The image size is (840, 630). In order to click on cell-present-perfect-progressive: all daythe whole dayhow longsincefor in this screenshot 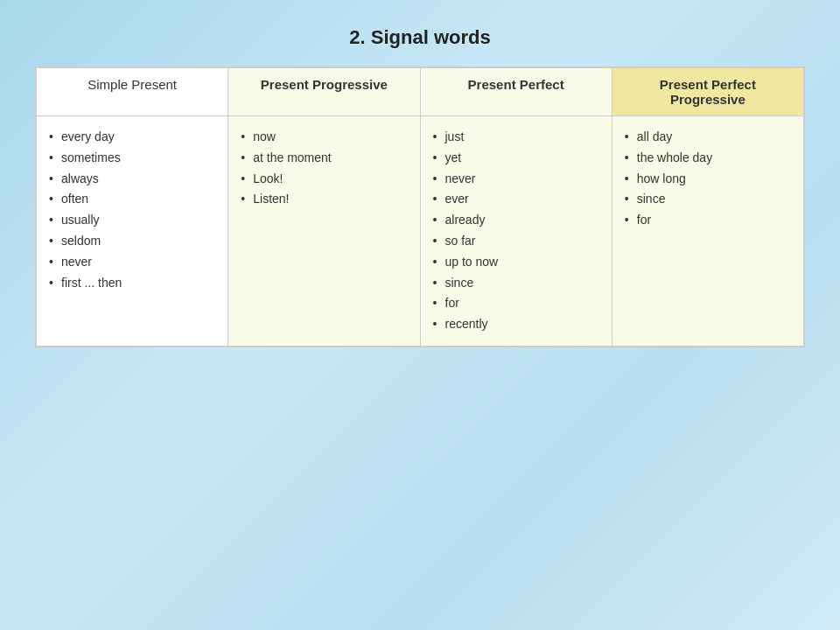, I will do `click(707, 231)`.